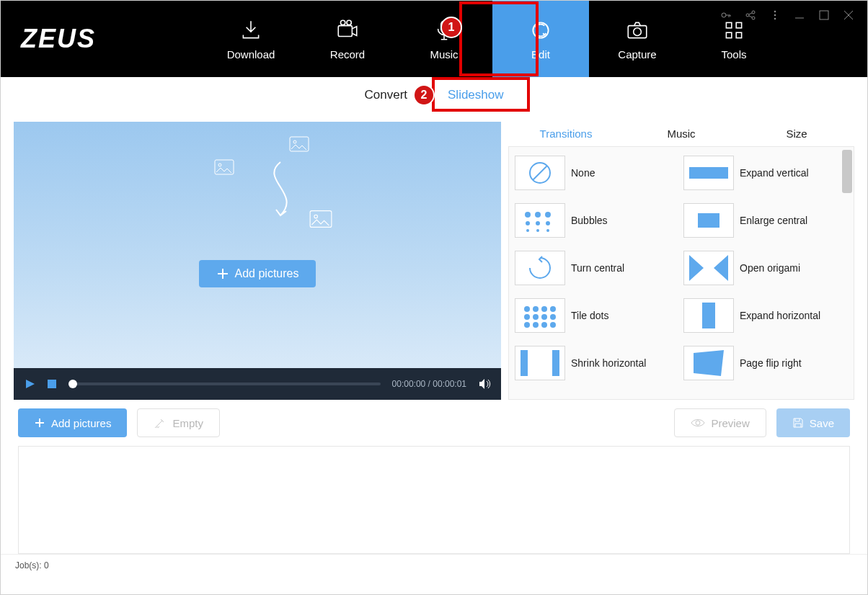  Describe the element at coordinates (444, 39) in the screenshot. I see `nav-music: Music` at that location.